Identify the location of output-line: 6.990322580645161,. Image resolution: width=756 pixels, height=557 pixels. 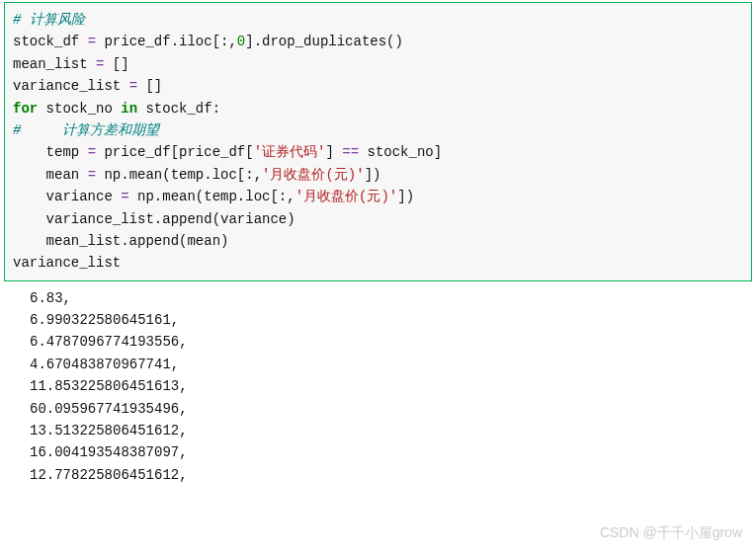
(387, 320).